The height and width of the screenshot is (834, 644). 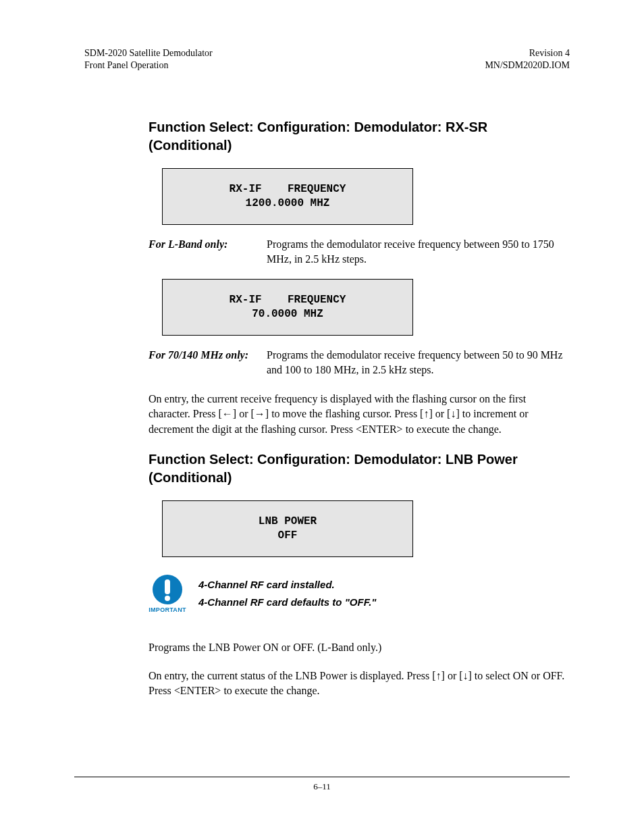 I want to click on definition-term: For 70/140 MHz only:, so click(x=208, y=363).